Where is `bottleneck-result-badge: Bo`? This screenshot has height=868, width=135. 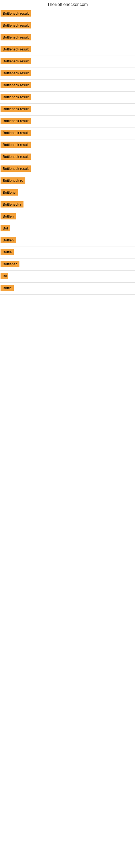 bottleneck-result-badge: Bo is located at coordinates (4, 276).